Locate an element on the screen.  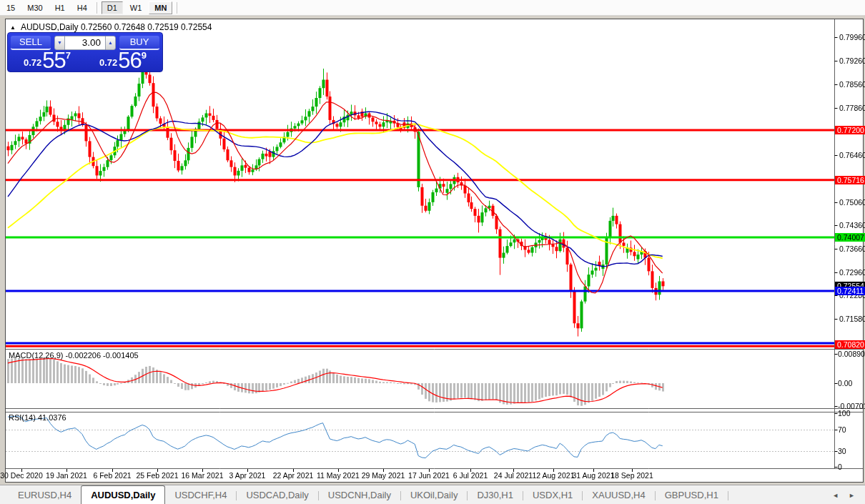
rsi-axis-label: 0 is located at coordinates (840, 467).